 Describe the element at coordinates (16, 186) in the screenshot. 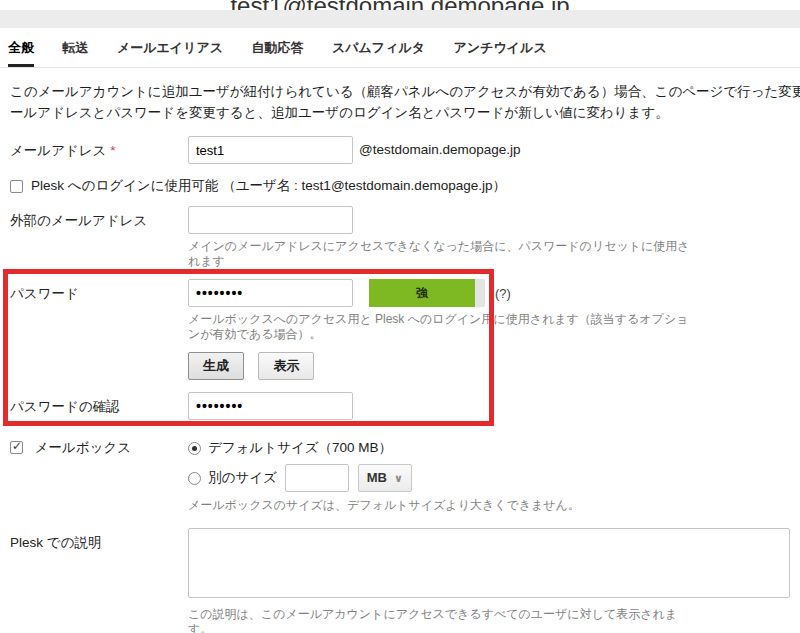

I see `plesk-login-checkbox` at that location.